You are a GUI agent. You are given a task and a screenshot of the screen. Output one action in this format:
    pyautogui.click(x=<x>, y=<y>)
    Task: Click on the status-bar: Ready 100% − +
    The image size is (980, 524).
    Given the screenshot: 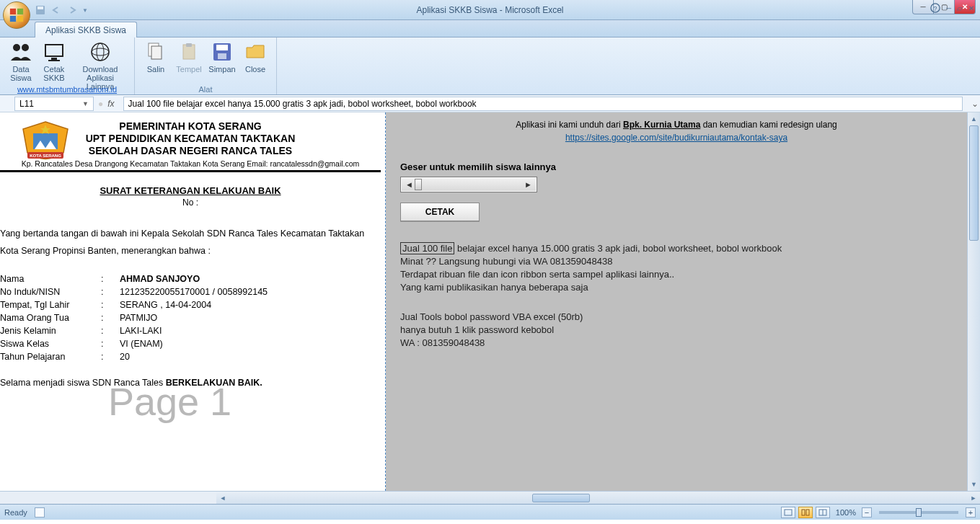 What is the action you would take?
    pyautogui.click(x=490, y=512)
    